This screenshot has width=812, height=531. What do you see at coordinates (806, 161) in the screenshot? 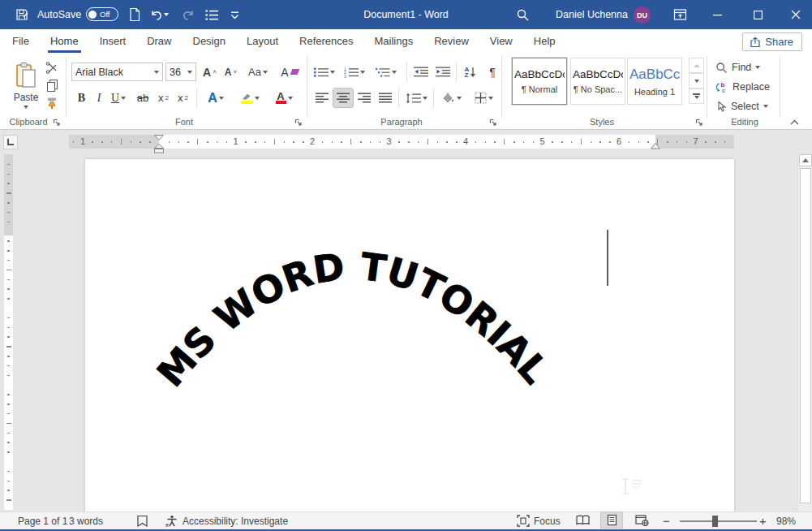
I see `scroll-up-button` at bounding box center [806, 161].